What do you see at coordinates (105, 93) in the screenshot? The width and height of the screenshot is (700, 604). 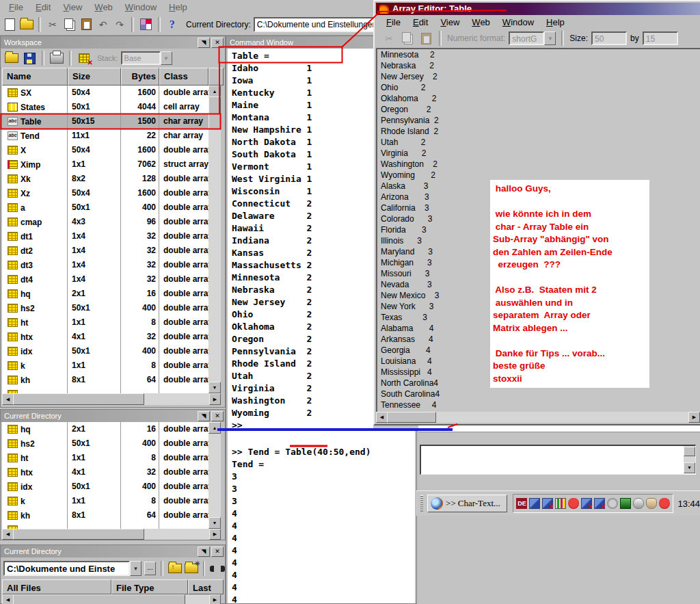 I see `table-row: SX 50x4 1600 double array` at bounding box center [105, 93].